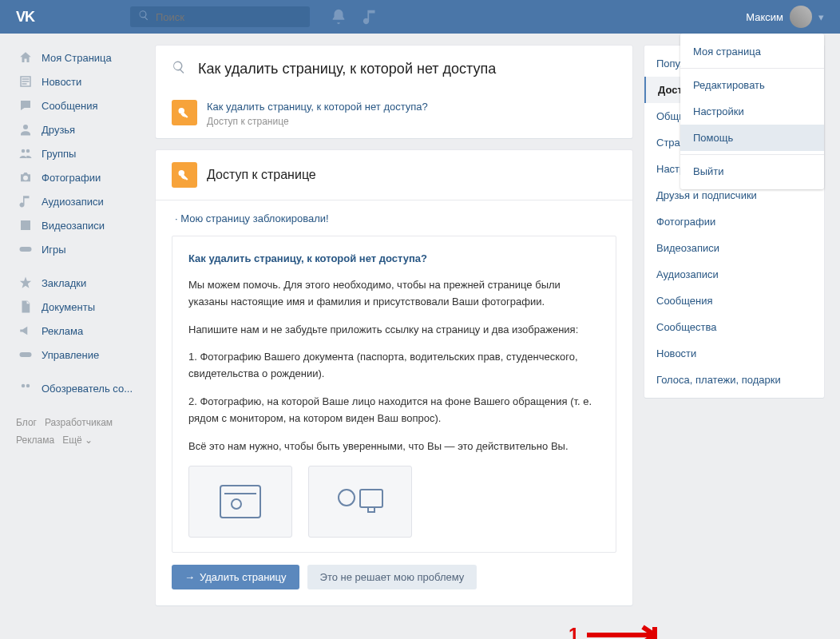 Image resolution: width=840 pixels, height=639 pixels. I want to click on games-icon, so click(26, 249).